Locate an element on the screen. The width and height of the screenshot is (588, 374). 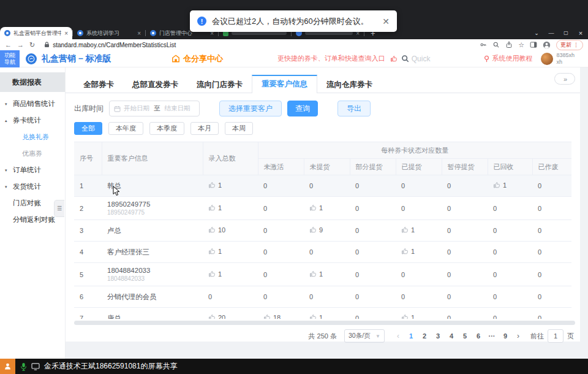
close-window-button: × is located at coordinates (581, 33).